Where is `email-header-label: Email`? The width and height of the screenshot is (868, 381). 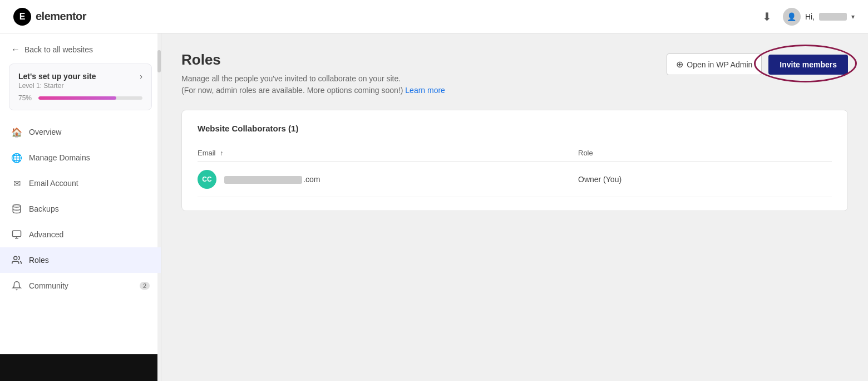 email-header-label: Email is located at coordinates (207, 153).